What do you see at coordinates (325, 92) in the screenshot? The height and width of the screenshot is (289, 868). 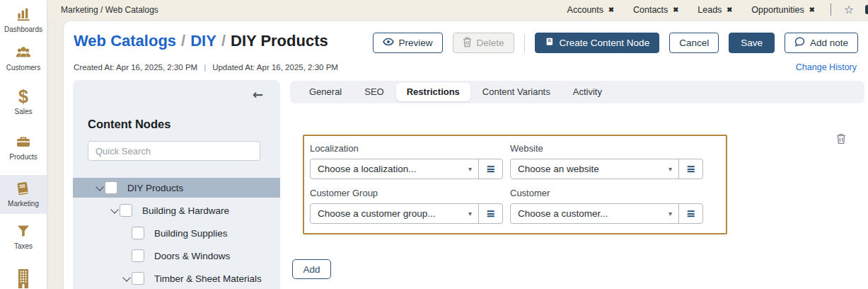 I see `tab-general: General` at bounding box center [325, 92].